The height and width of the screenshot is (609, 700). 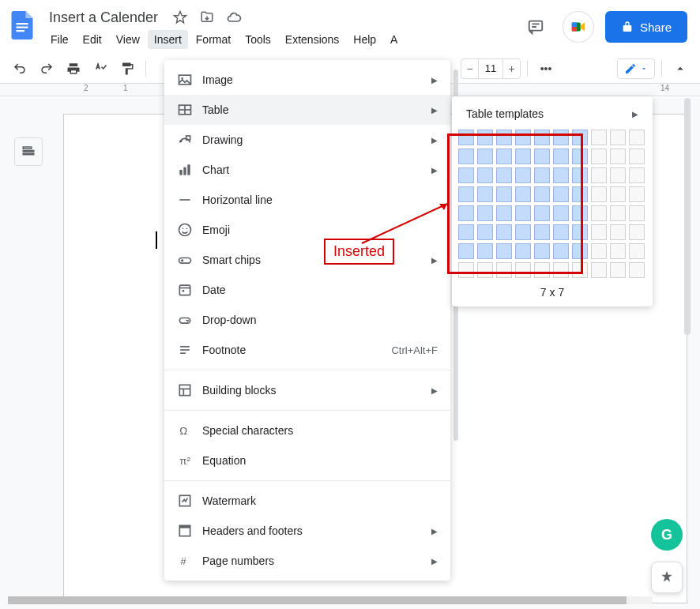 What do you see at coordinates (307, 200) in the screenshot?
I see `insert-horizontal-line: Horizontal line` at bounding box center [307, 200].